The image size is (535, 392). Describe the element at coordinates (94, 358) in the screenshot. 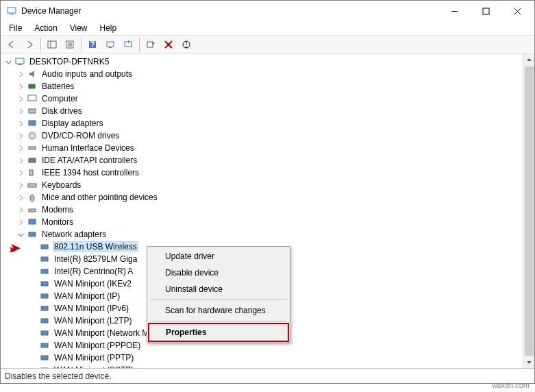

I see `tree-label: WAN Miniport (PPTP)` at that location.